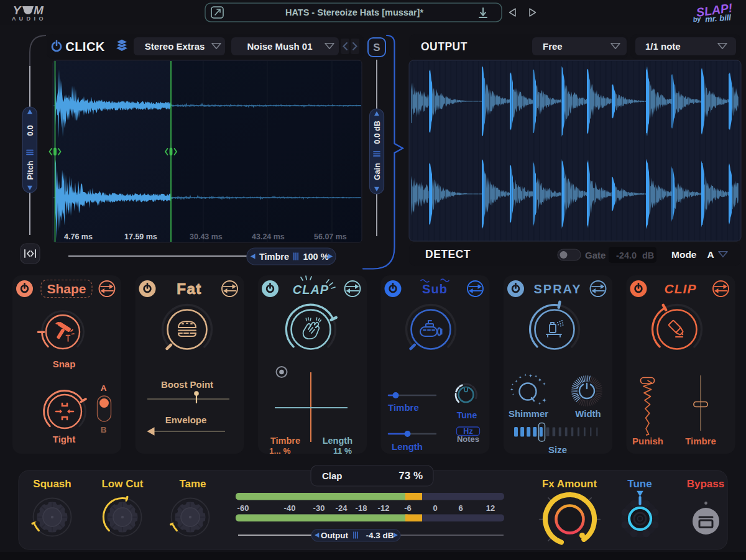 The height and width of the screenshot is (560, 746). What do you see at coordinates (175, 46) in the screenshot?
I see `svg-text: Stereo Extras` at bounding box center [175, 46].